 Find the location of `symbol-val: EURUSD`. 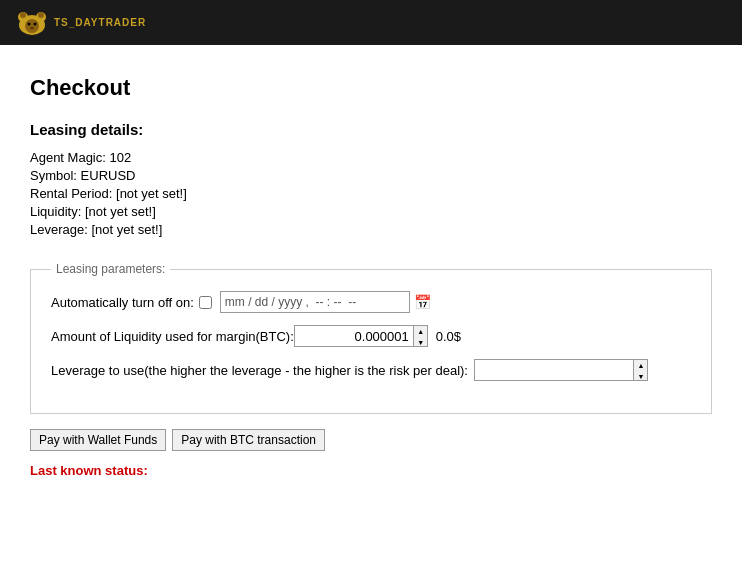

symbol-val: EURUSD is located at coordinates (108, 176).